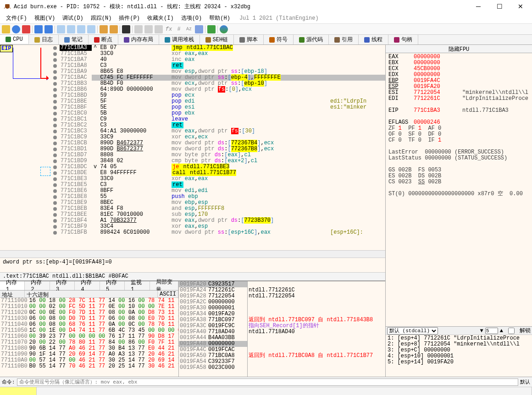 This screenshot has height=395, width=532. I want to click on bookmarks-icon, so click(159, 29).